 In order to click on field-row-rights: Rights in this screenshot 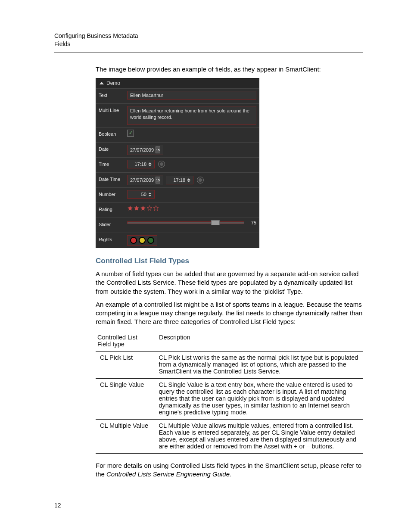, I will do `click(177, 240)`.